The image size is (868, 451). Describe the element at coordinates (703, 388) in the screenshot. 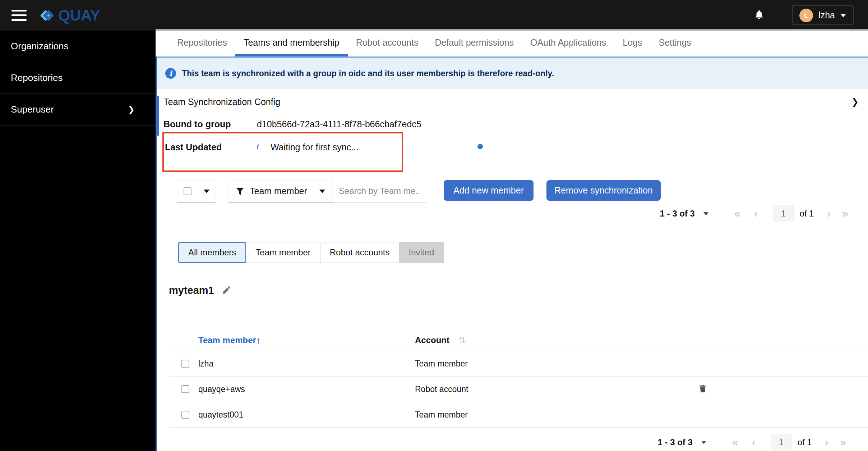

I see `trash-icon` at that location.